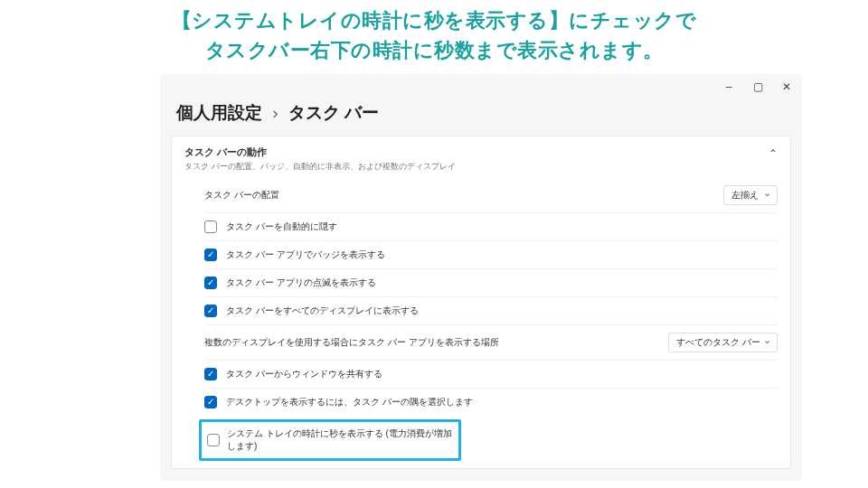 This screenshot has height=488, width=868. Describe the element at coordinates (491, 401) in the screenshot. I see `row-show-desktop: デスクトップを表示するには、タスク バーの隅を選択します` at that location.